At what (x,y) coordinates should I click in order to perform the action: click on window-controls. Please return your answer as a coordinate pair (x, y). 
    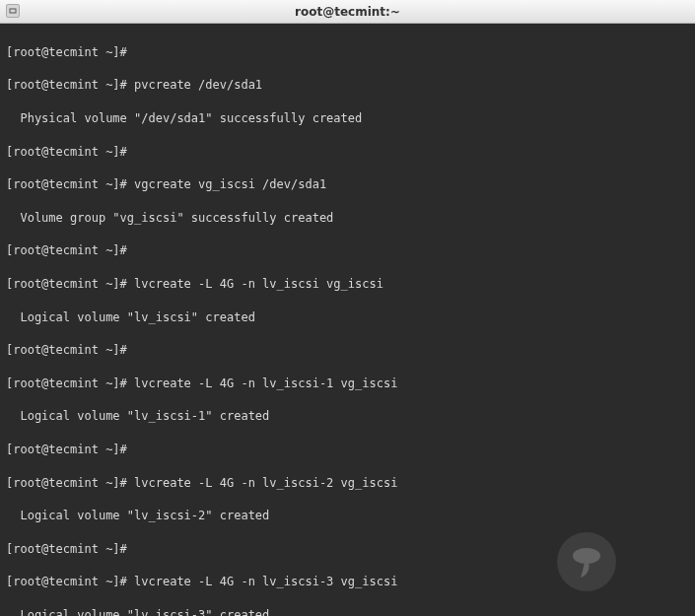
    Looking at the image, I should click on (13, 11).